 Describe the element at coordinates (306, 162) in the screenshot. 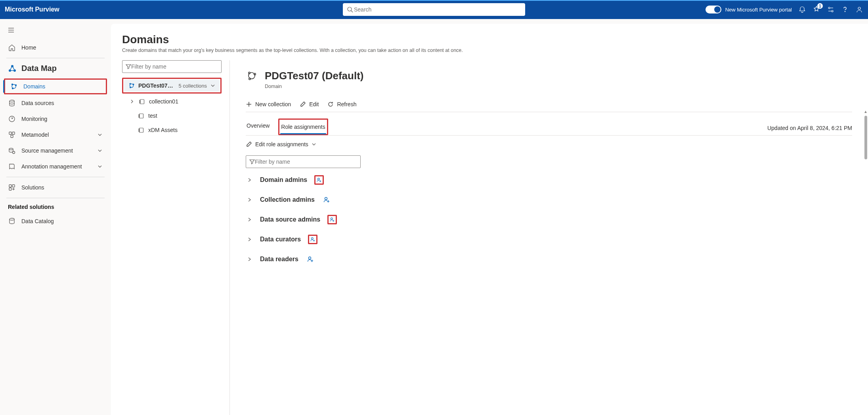

I see `role-filter-input` at that location.